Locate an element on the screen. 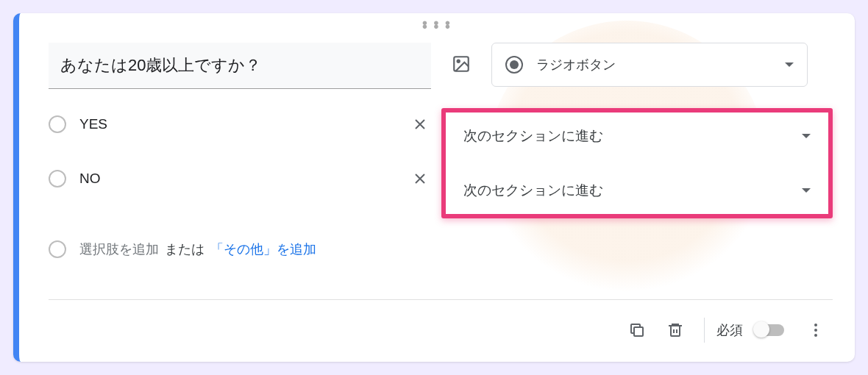 The width and height of the screenshot is (868, 375). option-label: YES is located at coordinates (243, 124).